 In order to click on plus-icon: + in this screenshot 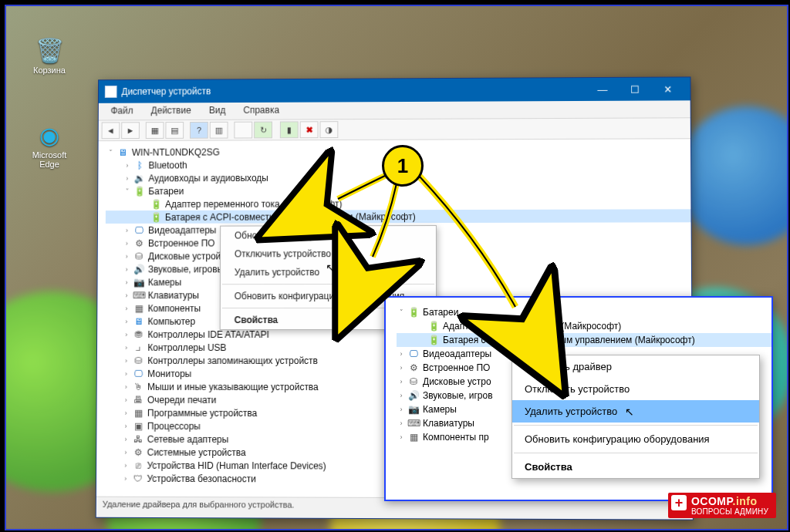, I will do `click(679, 503)`.